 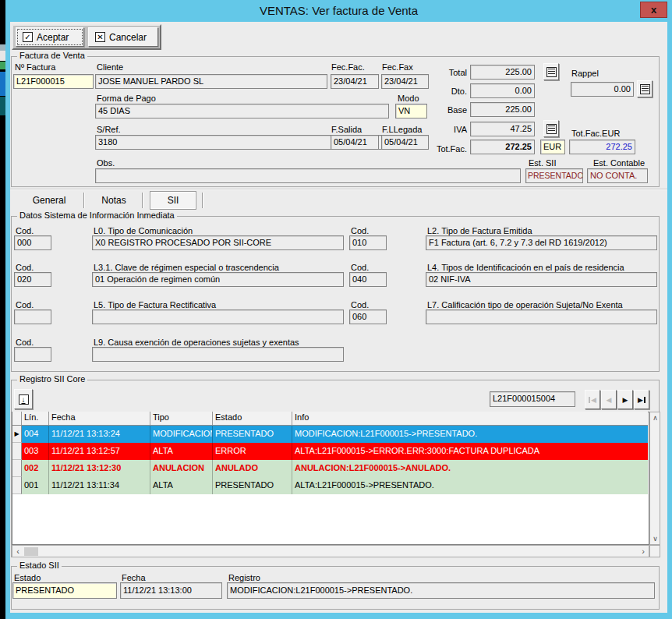 What do you see at coordinates (470, 451) in the screenshot?
I see `cell-info: ALTA:L21F000015->ERROR.ERR:3000:FACTURA …` at bounding box center [470, 451].